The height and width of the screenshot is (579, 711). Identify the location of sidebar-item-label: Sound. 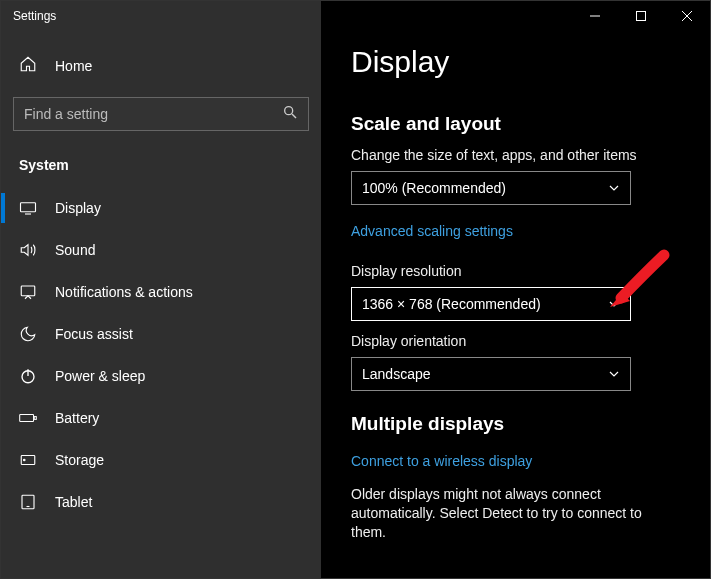
(75, 250).